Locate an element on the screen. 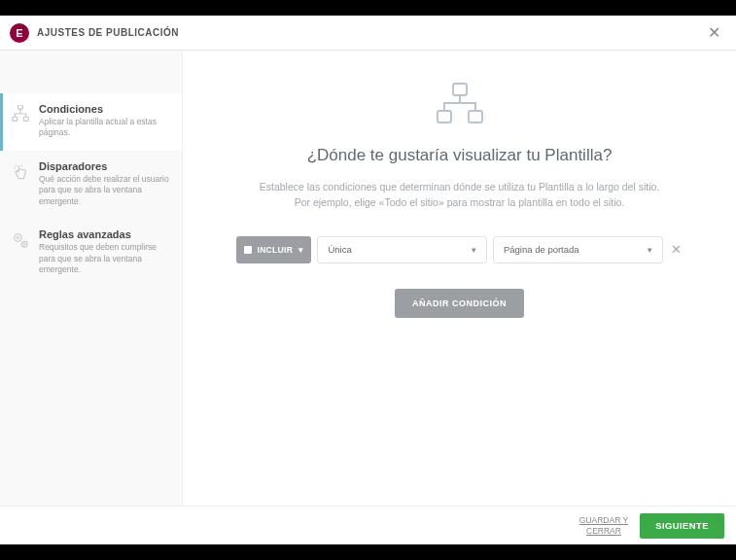 Image resolution: width=736 pixels, height=560 pixels. remove-condition-icon: ✕ is located at coordinates (677, 249).